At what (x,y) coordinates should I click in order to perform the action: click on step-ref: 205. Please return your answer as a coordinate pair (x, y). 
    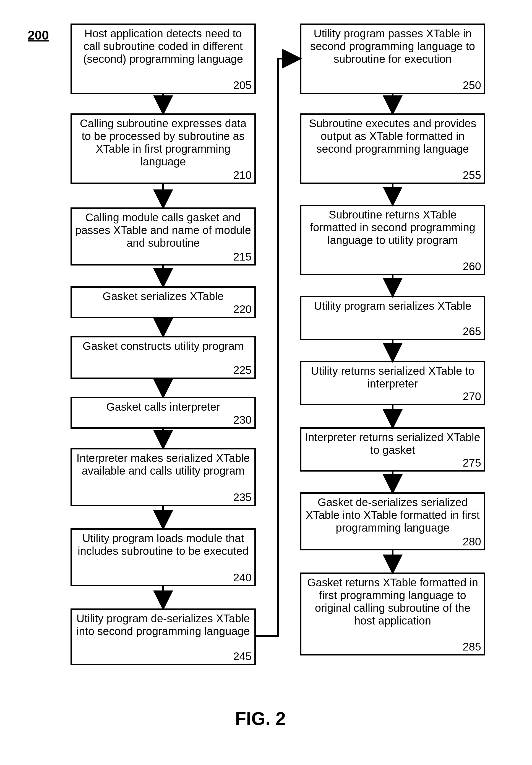
    Looking at the image, I should click on (243, 85).